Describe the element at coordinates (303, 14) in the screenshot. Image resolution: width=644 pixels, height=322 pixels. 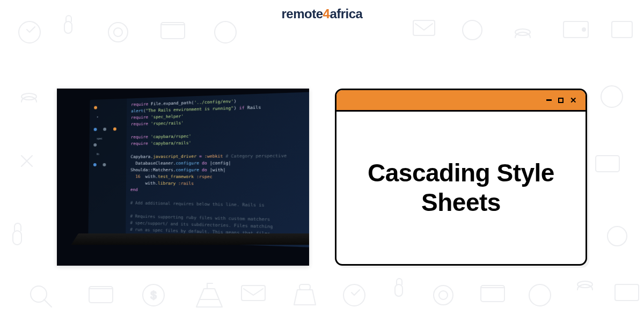
I see `brand-prefix: remote` at that location.